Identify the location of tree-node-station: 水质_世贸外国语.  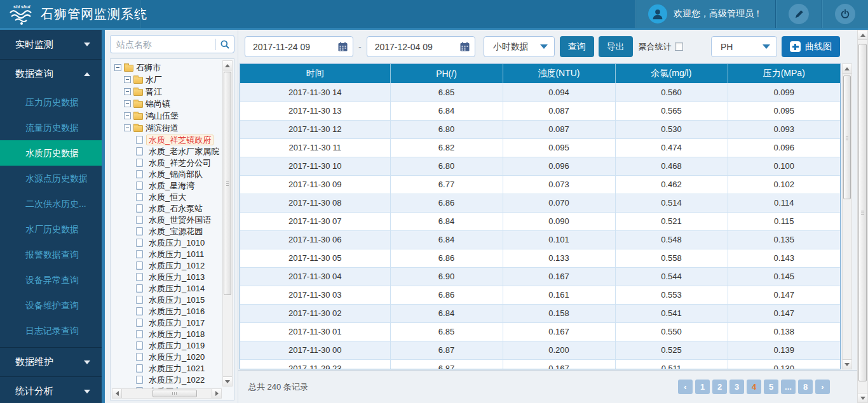
(173, 220).